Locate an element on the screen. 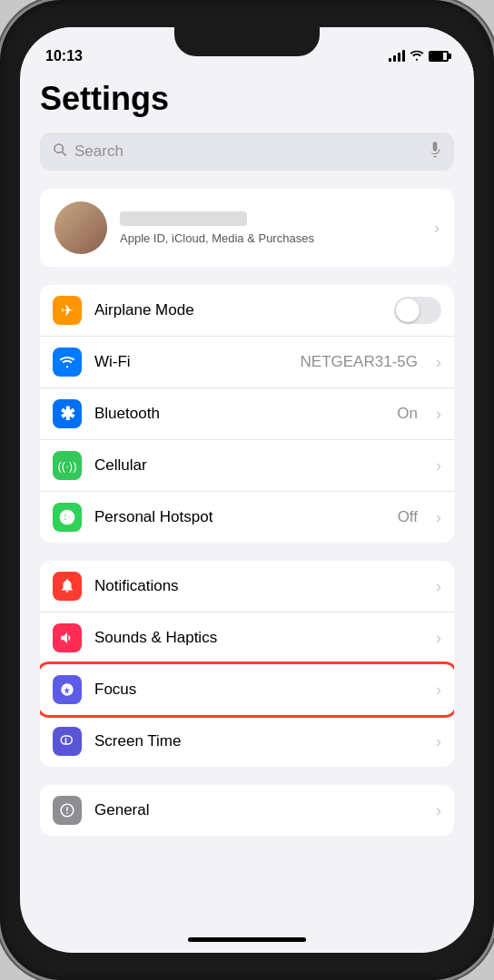 The width and height of the screenshot is (494, 980). screentime-icon is located at coordinates (67, 741).